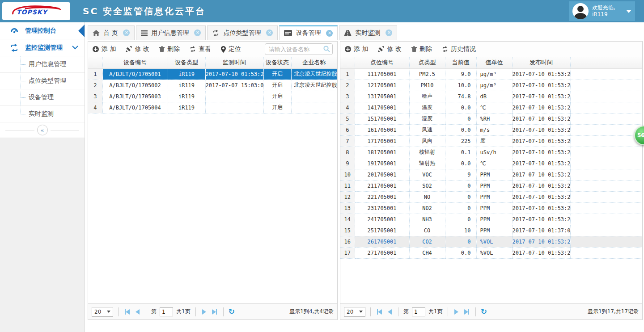  Describe the element at coordinates (491, 208) in the screenshot. I see `table-row: 13231705001NO20PPM2017-07-10 01:53:22` at that location.